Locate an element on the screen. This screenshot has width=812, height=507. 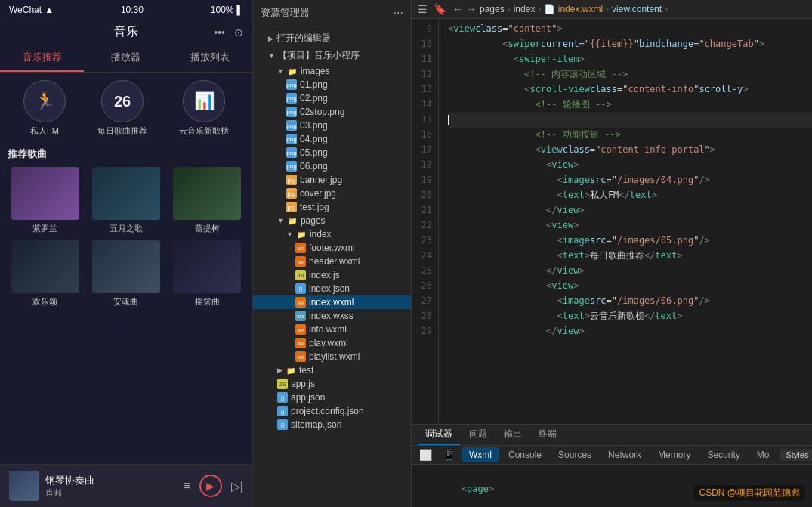
tab-terminal: 终端 is located at coordinates (548, 435).